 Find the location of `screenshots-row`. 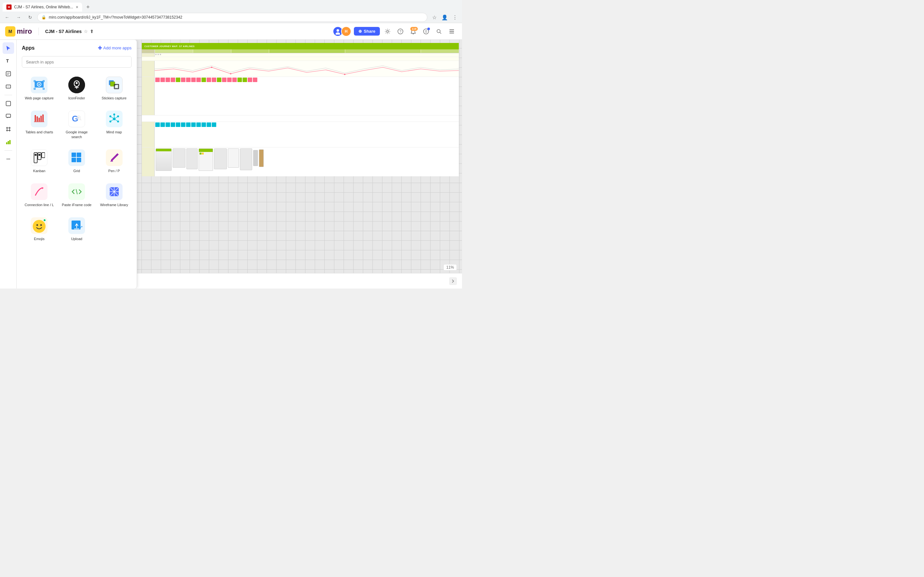

screenshots-row is located at coordinates (300, 162).